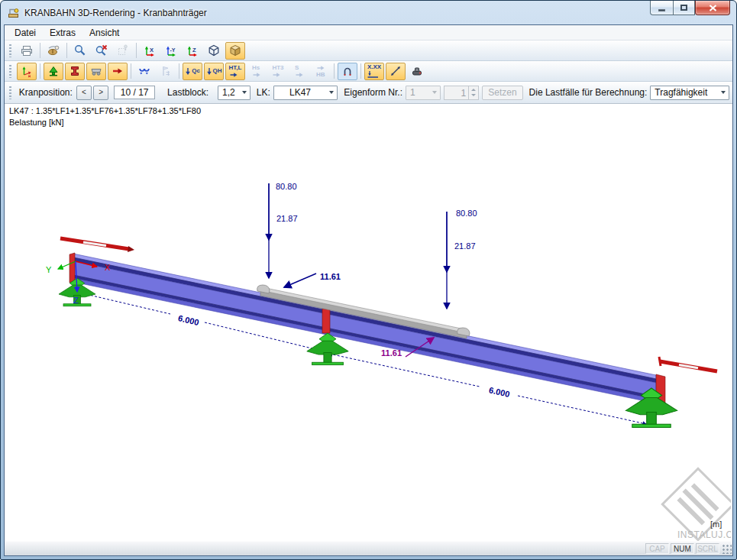 The width and height of the screenshot is (737, 560). Describe the element at coordinates (118, 72) in the screenshot. I see `load-arrows-button` at that location.